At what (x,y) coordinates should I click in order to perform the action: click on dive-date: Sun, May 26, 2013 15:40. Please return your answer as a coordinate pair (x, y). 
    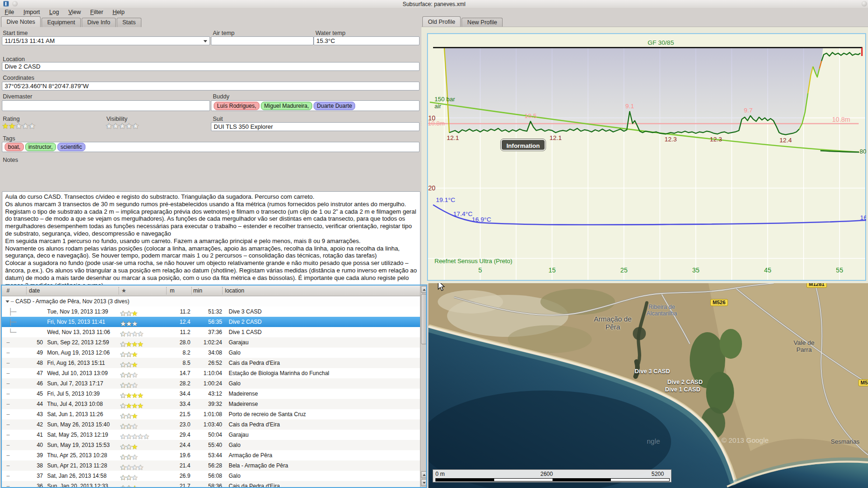
    Looking at the image, I should click on (78, 425).